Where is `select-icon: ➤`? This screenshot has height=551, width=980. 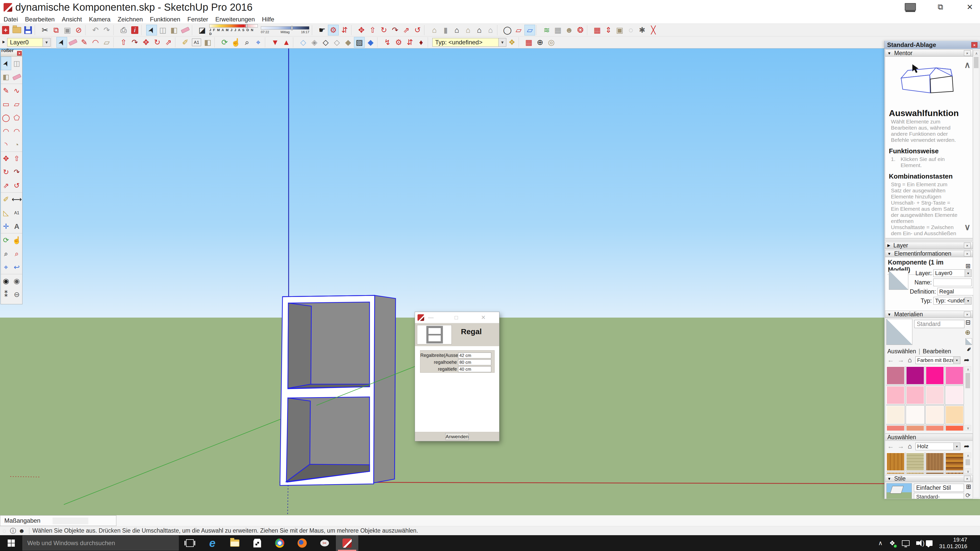
select-icon: ➤ is located at coordinates (151, 30).